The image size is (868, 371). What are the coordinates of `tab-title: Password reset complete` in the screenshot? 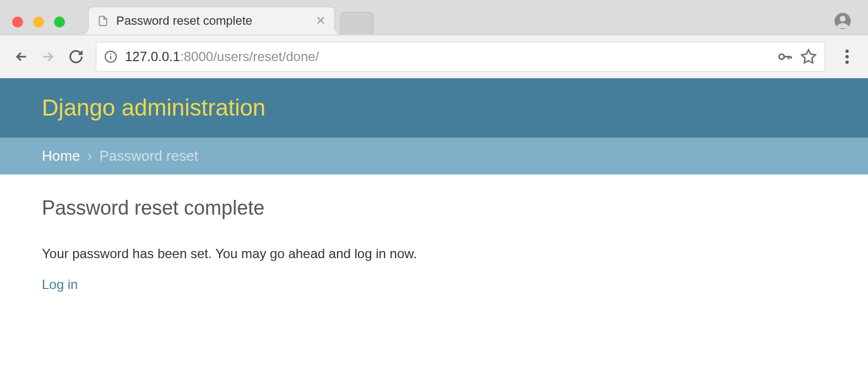 It's located at (212, 21).